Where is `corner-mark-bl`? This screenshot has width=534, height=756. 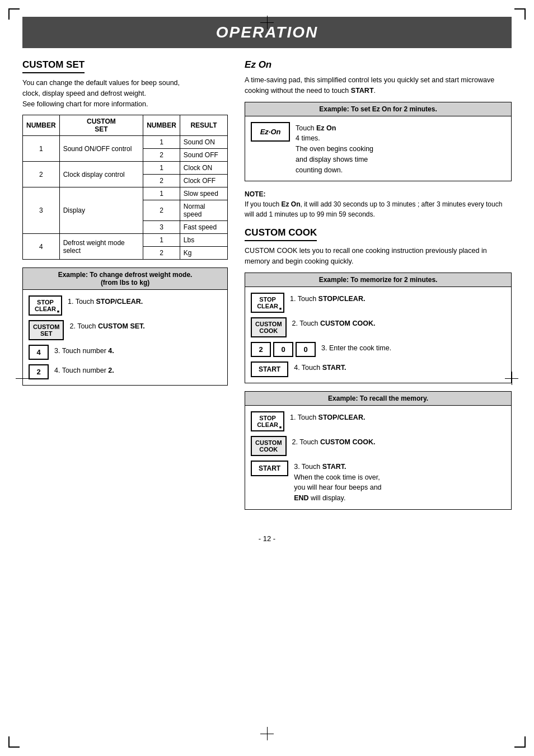
corner-mark-bl is located at coordinates (14, 742).